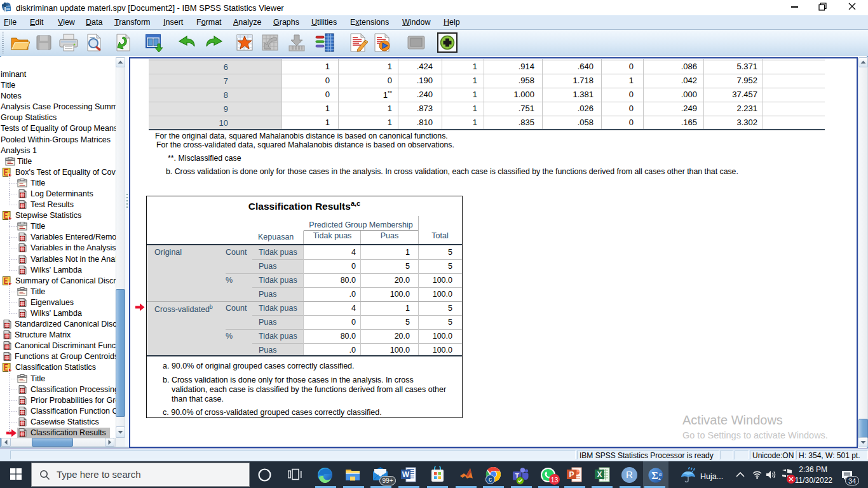 The image size is (868, 488). What do you see at coordinates (654, 475) in the screenshot?
I see `svg-text: Σ` at bounding box center [654, 475].